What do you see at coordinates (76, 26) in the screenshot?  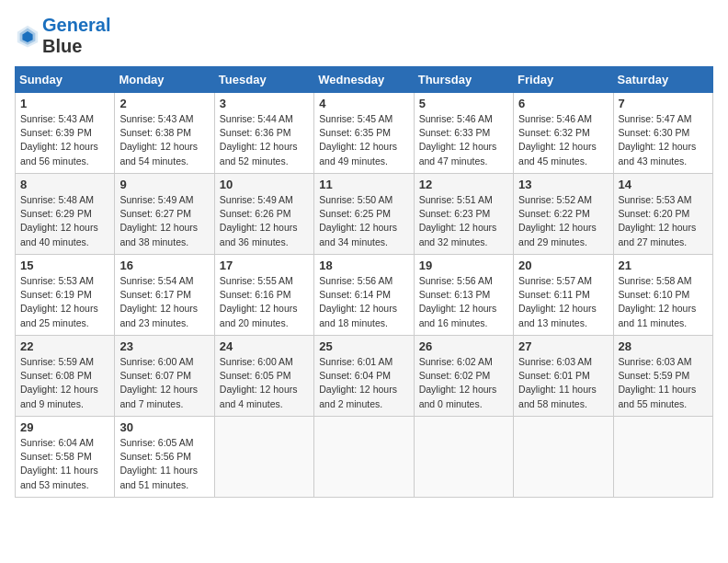 I see `logo-text: General` at bounding box center [76, 26].